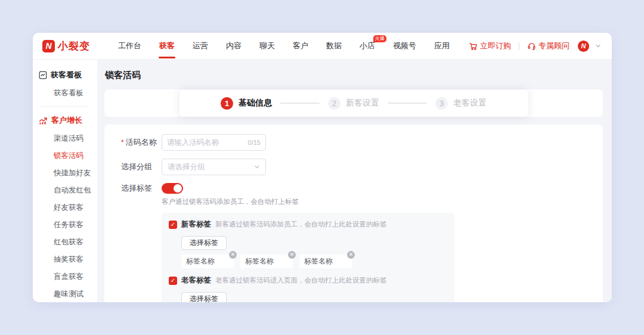  I want to click on tag-settings-panel: ✓ 新客标签 新客通过锁客活码添加员工，会自动打上此处设置的标签 选择标签 标签…, so click(308, 258).